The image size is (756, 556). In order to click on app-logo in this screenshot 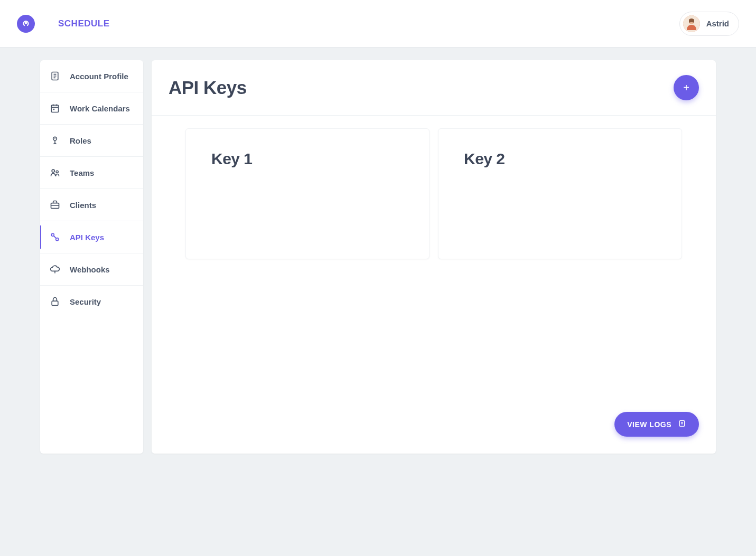, I will do `click(26, 24)`.